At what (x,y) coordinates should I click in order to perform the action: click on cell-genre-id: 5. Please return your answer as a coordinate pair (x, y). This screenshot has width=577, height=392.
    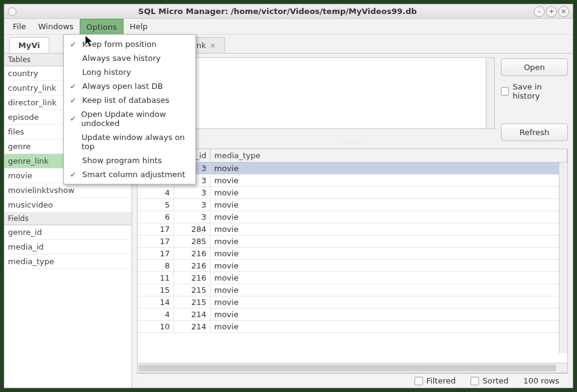
    Looking at the image, I should click on (156, 205).